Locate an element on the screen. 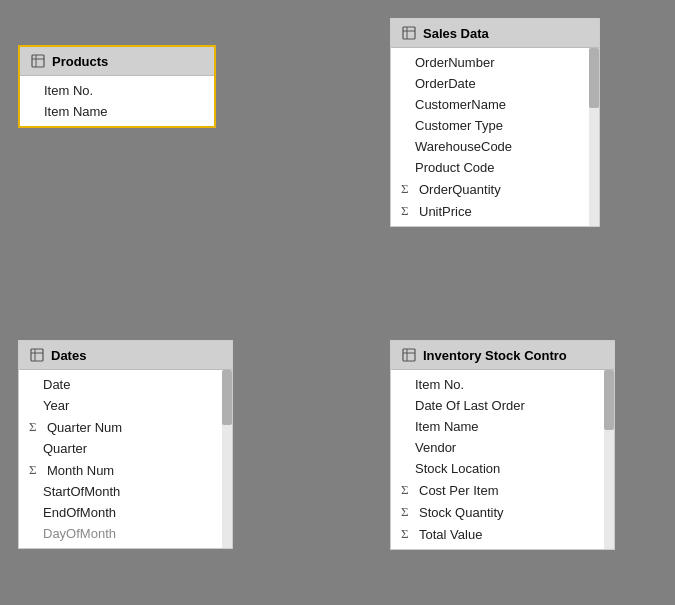 This screenshot has width=675, height=605. field-row: ΣCost Per Item is located at coordinates (496, 490).